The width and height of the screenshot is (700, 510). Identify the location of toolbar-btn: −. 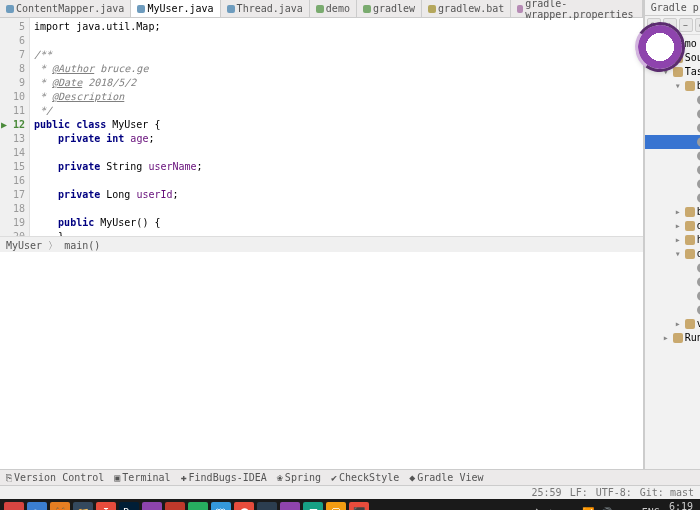
(686, 25).